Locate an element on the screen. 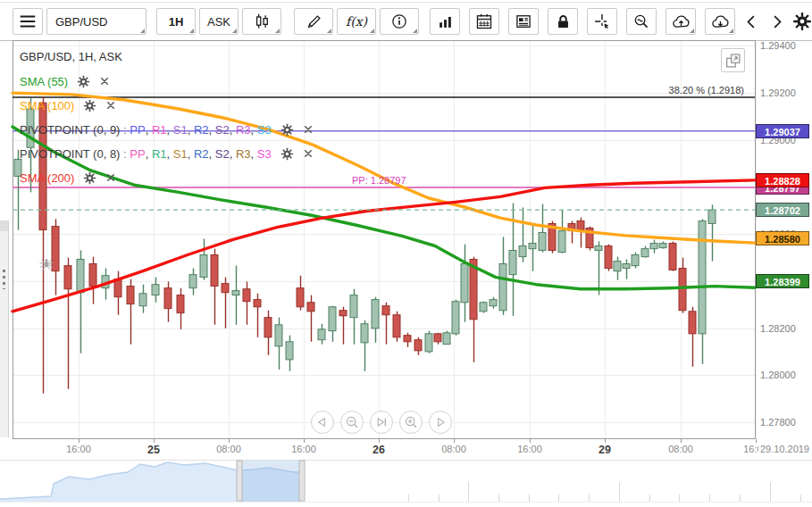 This screenshot has width=812, height=507. chart-legend: GBP/USD, 1H, ASK SMA (55)SMA (100)PIVOTP… is located at coordinates (166, 121).